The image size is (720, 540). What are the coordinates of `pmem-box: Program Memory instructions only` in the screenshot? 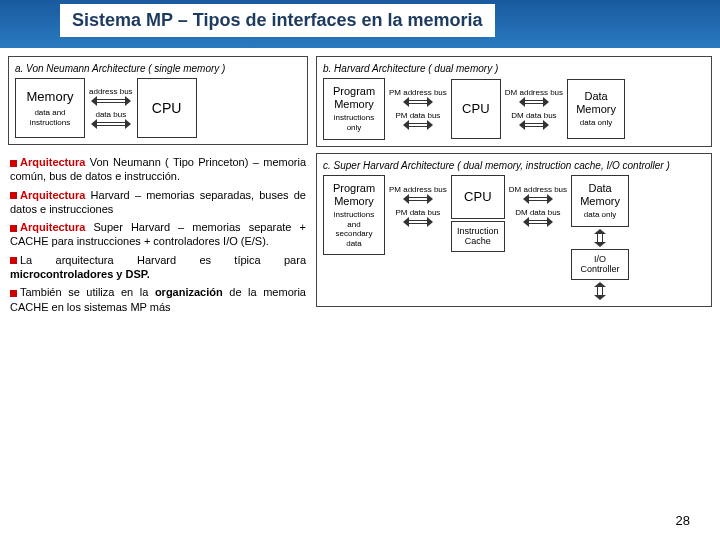 It's located at (354, 109).